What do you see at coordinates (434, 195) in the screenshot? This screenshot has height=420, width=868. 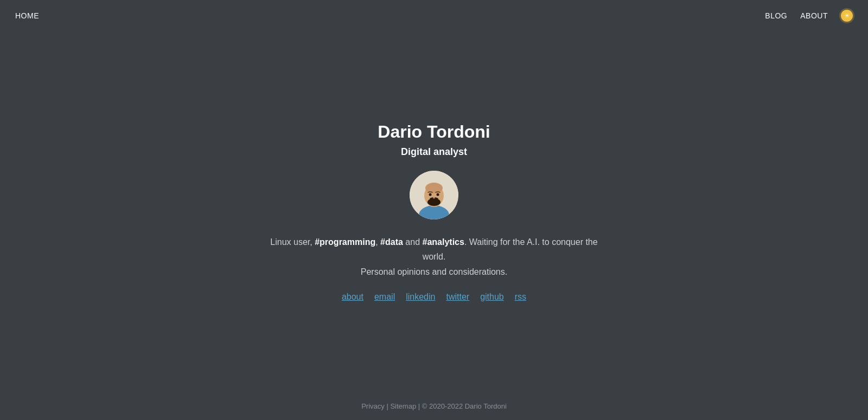 I see `avatar-container` at bounding box center [434, 195].